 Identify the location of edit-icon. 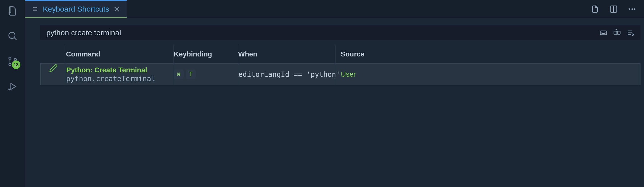
(53, 74).